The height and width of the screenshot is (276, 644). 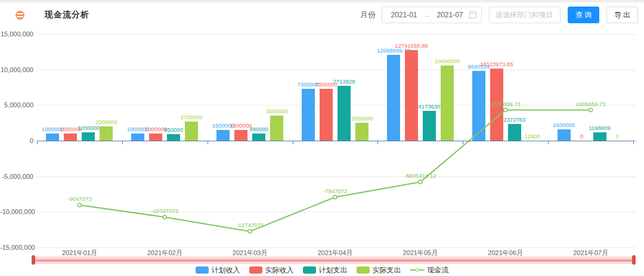 I want to click on title-wrap: 现金流分析, so click(x=52, y=15).